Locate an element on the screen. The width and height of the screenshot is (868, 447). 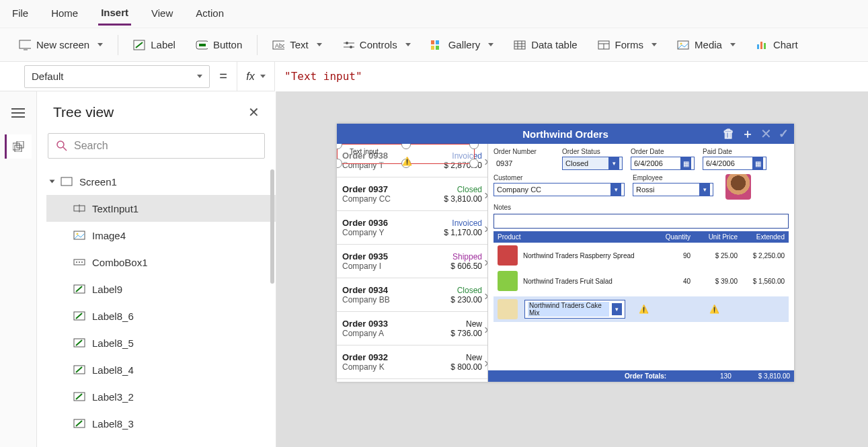
button-button: Button is located at coordinates (219, 45).